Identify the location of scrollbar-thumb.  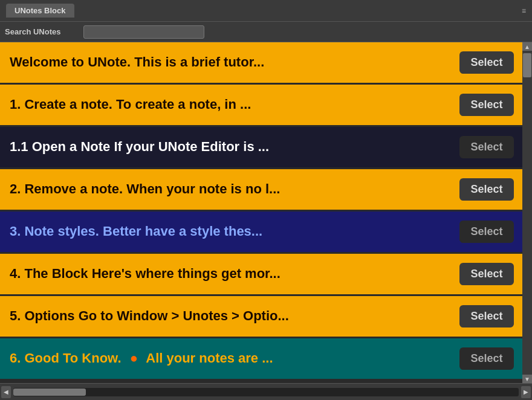
(527, 65).